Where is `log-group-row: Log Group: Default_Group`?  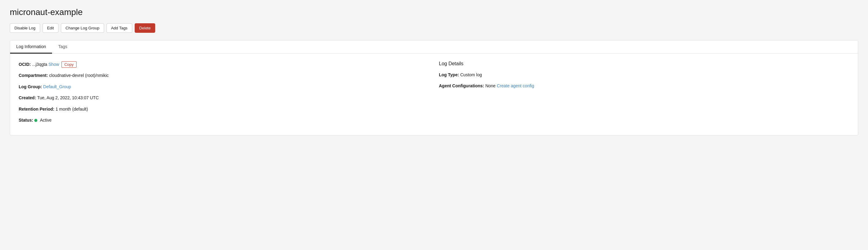
log-group-row: Log Group: Default_Group is located at coordinates (224, 87).